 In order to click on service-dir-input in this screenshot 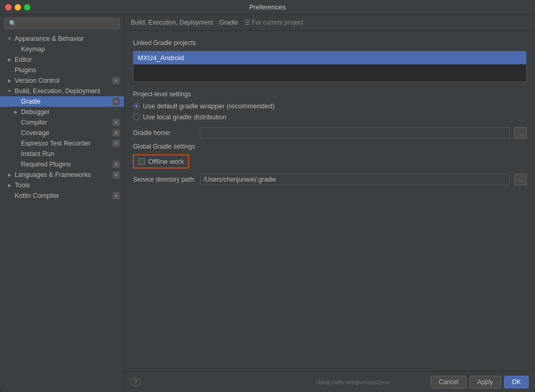, I will do `click(355, 180)`.